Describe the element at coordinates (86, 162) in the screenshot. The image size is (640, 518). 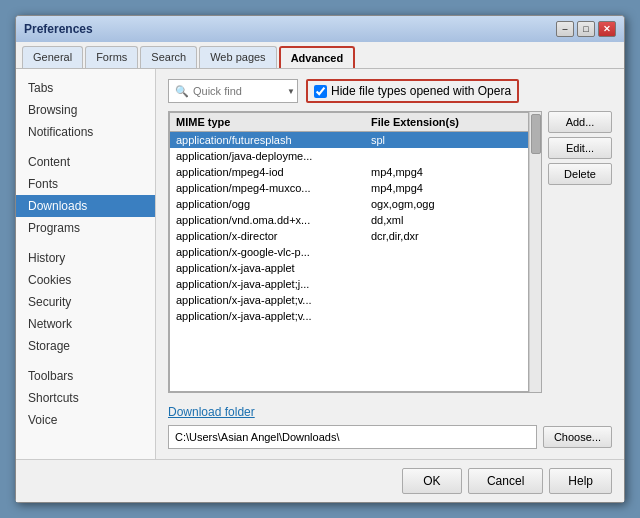
I see `sidebar-item-content: Content` at that location.